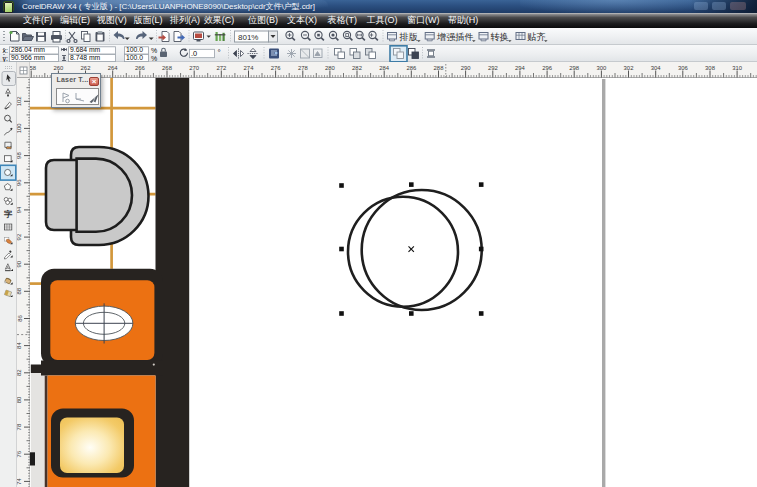 This screenshot has height=487, width=757. I want to click on svg-text: 100, so click(20, 128).